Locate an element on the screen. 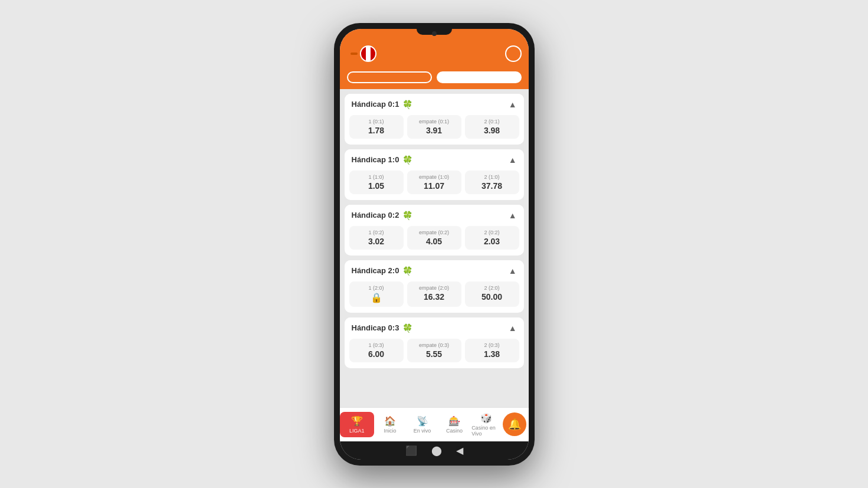  handicap-title-text-0: Hándicap 0:1 is located at coordinates (375, 104).